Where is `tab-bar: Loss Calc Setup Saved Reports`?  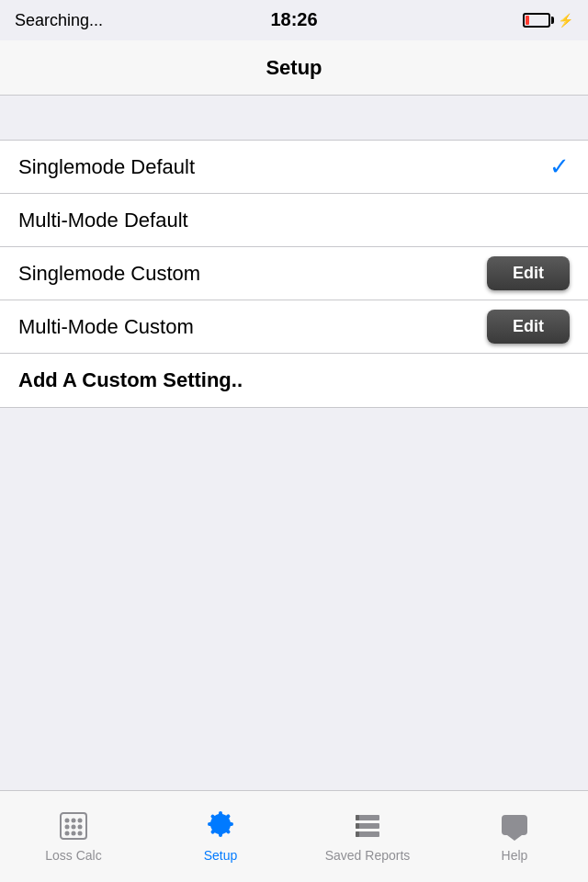 tab-bar: Loss Calc Setup Saved Reports is located at coordinates (294, 836).